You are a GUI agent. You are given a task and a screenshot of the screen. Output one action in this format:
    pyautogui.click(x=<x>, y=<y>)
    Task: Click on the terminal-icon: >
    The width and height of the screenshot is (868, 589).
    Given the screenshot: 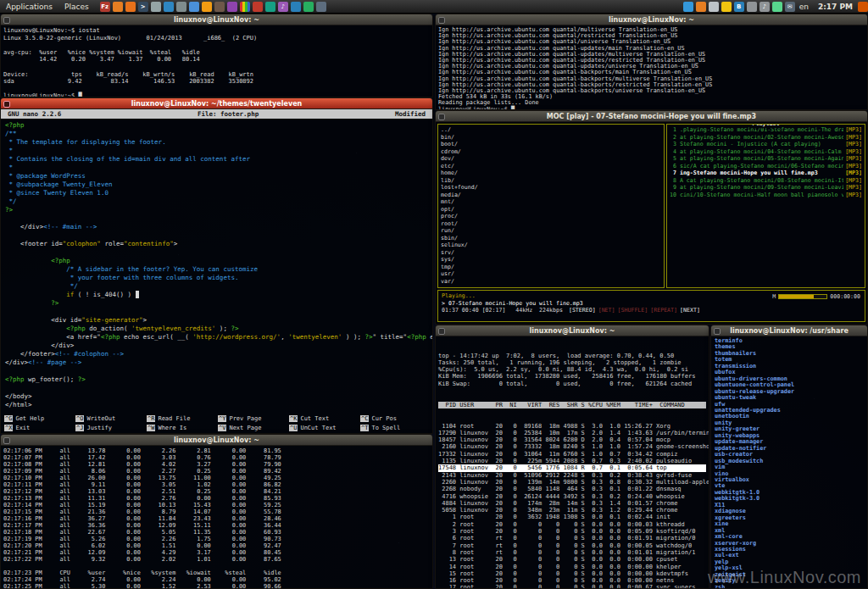 What is the action you would take?
    pyautogui.click(x=143, y=7)
    